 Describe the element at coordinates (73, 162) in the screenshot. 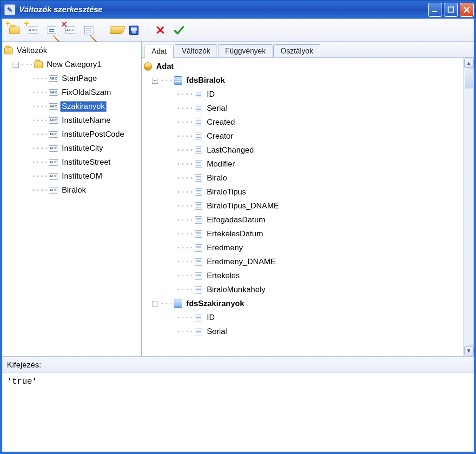

I see `tree-variable-item: ····ABCInstituteStreet` at that location.